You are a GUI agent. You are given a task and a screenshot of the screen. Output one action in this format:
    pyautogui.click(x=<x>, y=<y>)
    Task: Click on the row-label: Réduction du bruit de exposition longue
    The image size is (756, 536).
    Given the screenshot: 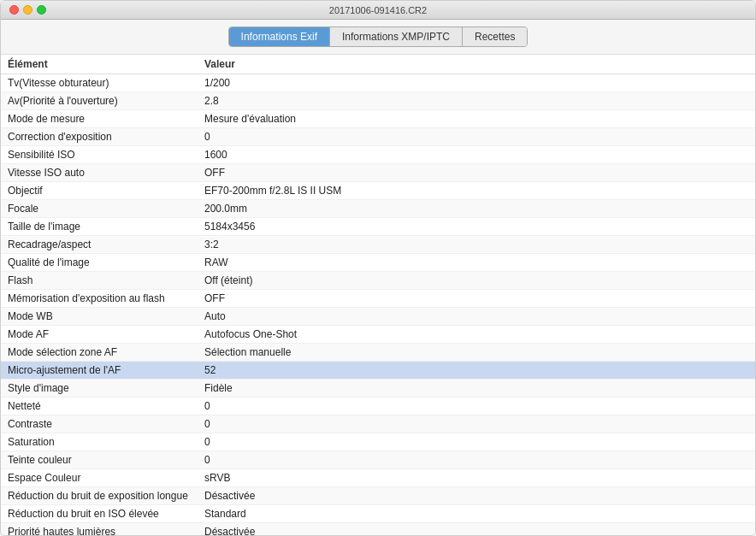 What is the action you would take?
    pyautogui.click(x=99, y=496)
    